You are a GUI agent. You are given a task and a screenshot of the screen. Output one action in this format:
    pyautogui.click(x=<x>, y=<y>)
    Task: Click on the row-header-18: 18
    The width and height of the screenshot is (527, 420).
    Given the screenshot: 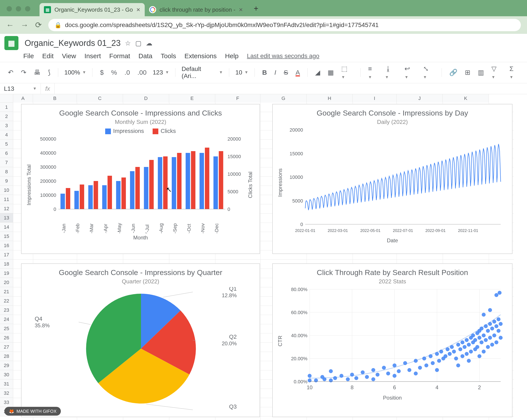 What is the action you would take?
    pyautogui.click(x=7, y=264)
    